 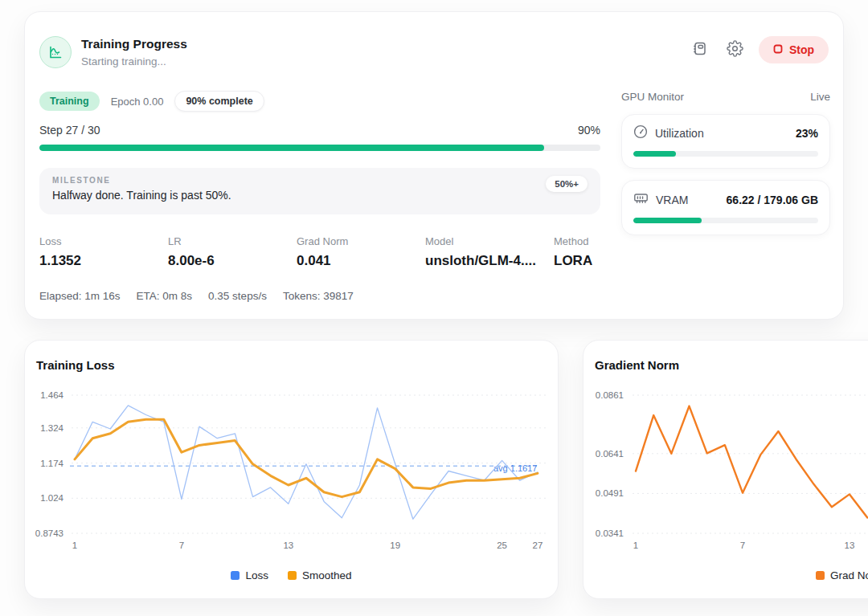 What do you see at coordinates (680, 133) in the screenshot?
I see `utilization-label: Utilization` at bounding box center [680, 133].